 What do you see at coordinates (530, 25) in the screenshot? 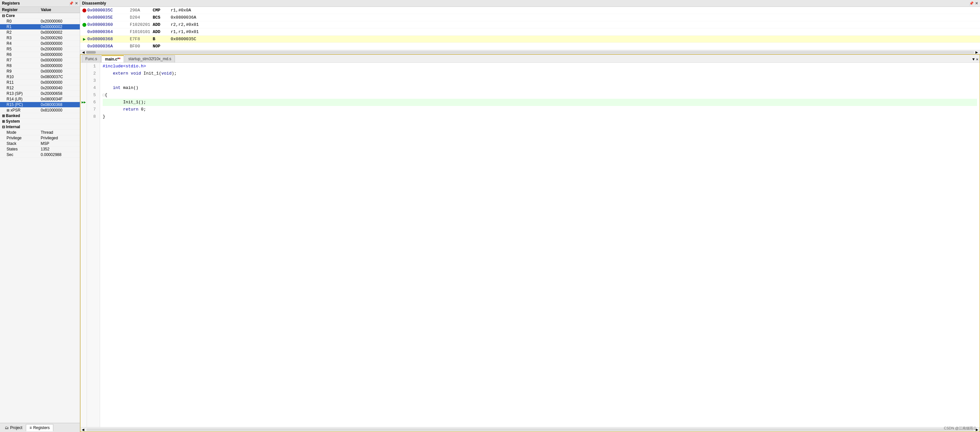
I see `disasm-row: 0x08000360 F1020201 ADD r2,r2,#0x01` at bounding box center [530, 25].